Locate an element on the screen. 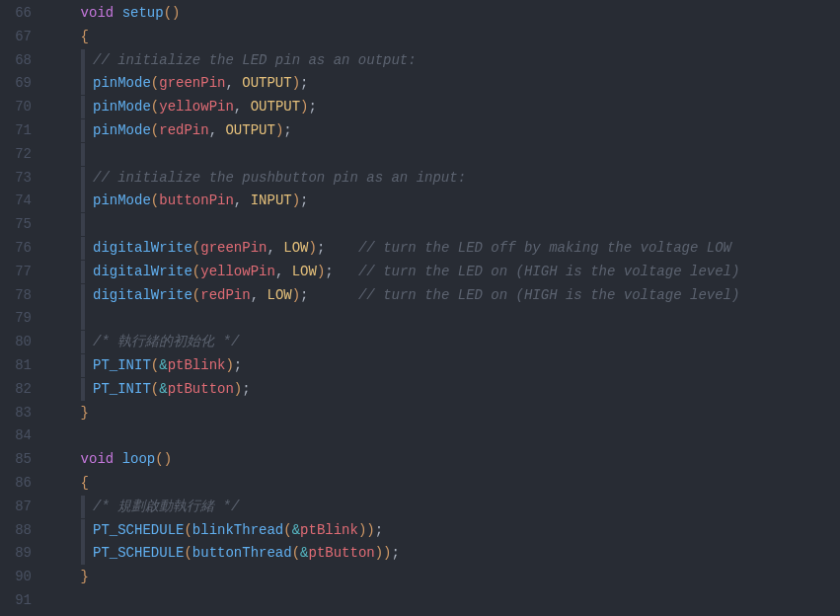 The image size is (840, 616). code-line: digitalWrite(greenPin, LOW); // turn the… is located at coordinates (444, 249).